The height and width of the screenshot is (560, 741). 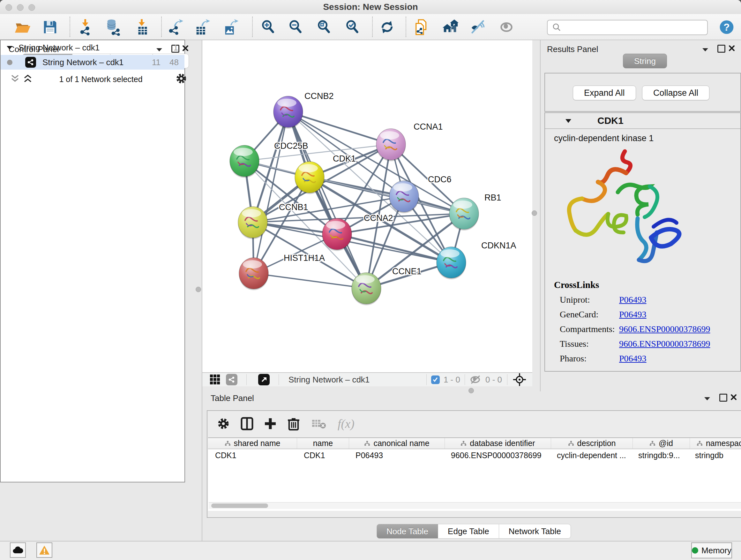 What do you see at coordinates (498, 443) in the screenshot?
I see `column-header-database-identifier: database identifier` at bounding box center [498, 443].